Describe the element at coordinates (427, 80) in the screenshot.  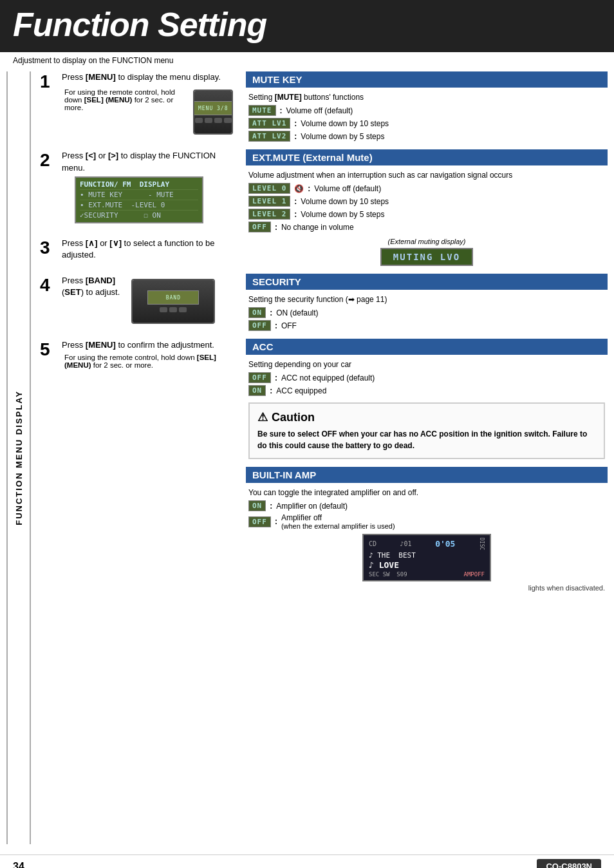
I see `section-header-mute-key: MUTE KEY` at that location.